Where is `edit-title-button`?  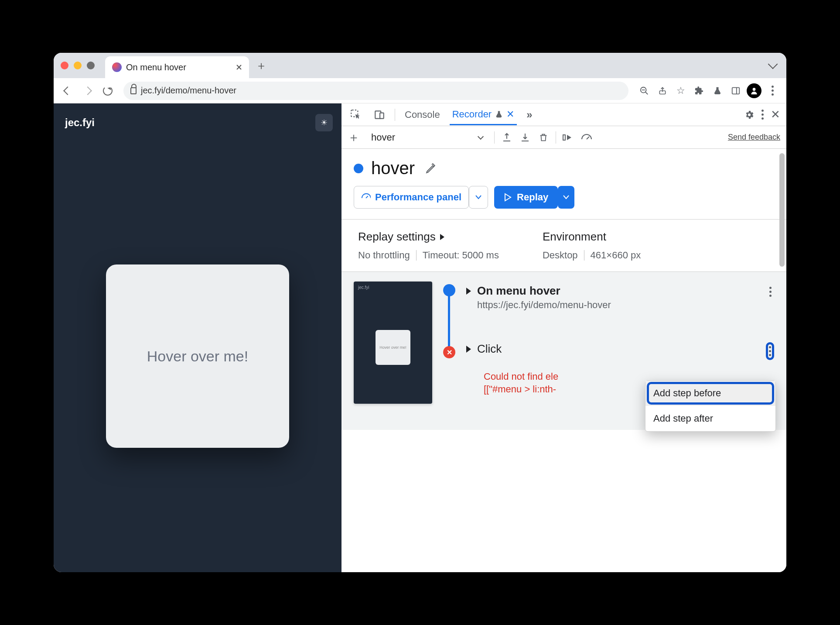 edit-title-button is located at coordinates (431, 168).